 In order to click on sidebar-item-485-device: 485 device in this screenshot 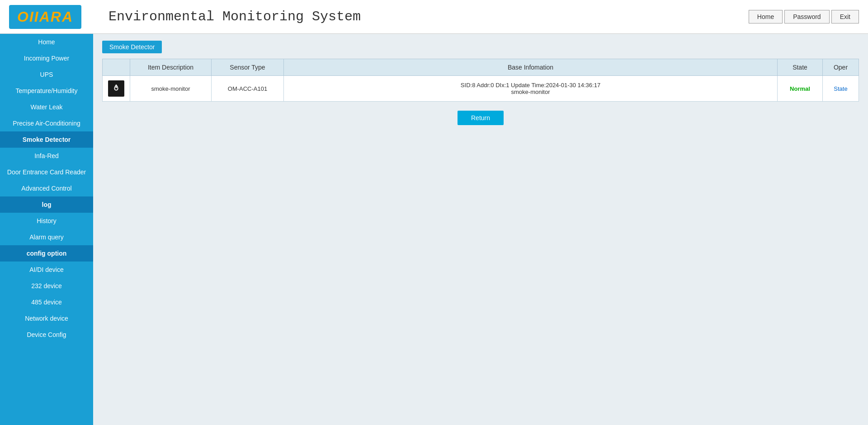, I will do `click(47, 302)`.